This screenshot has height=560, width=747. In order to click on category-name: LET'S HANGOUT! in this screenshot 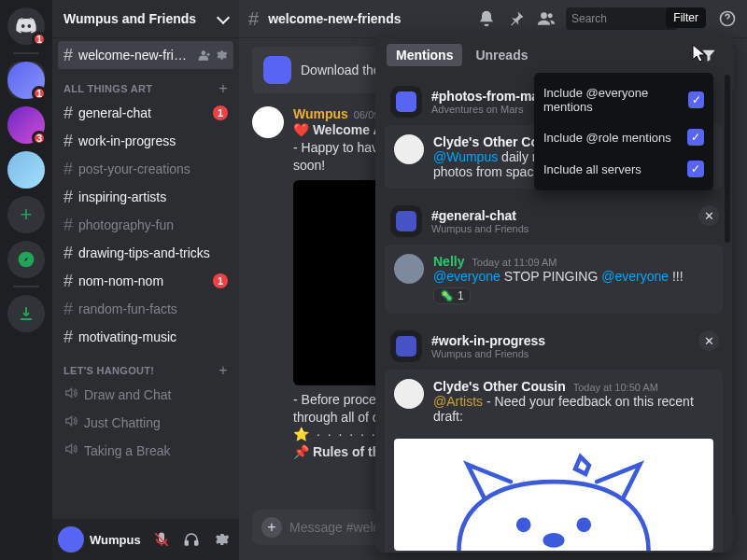, I will do `click(108, 371)`.